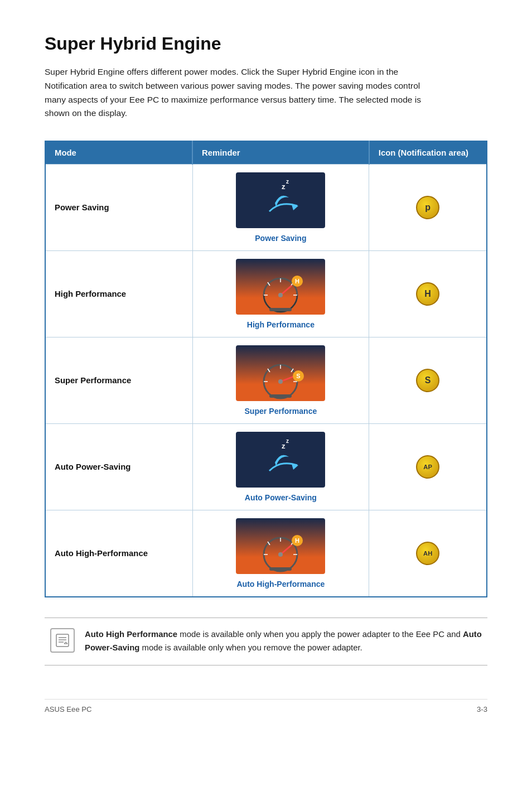  Describe the element at coordinates (266, 208) in the screenshot. I see `table-row: Power Saving z z Power Savingp` at that location.